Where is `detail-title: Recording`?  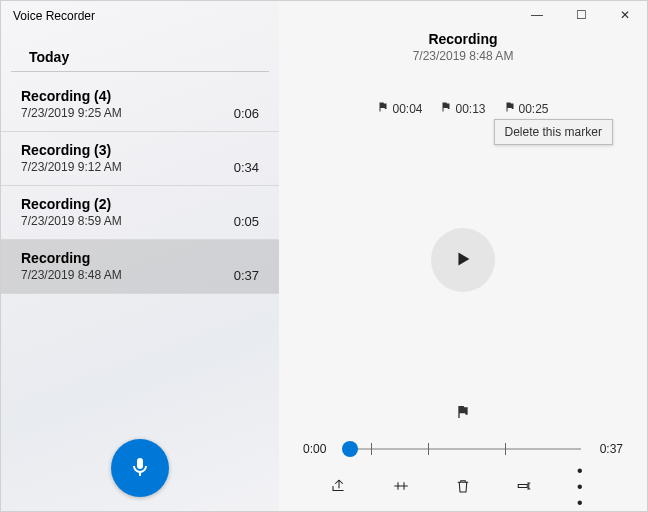
detail-title: Recording is located at coordinates (463, 39).